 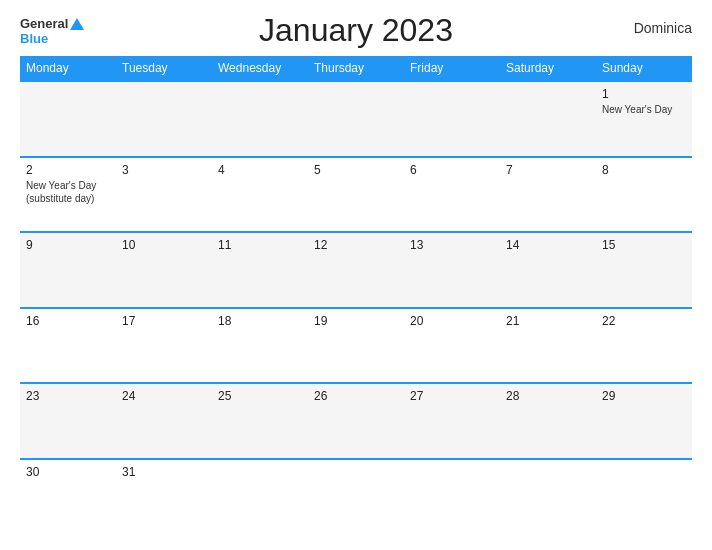 I want to click on calendar-day-cell: 19, so click(x=356, y=346).